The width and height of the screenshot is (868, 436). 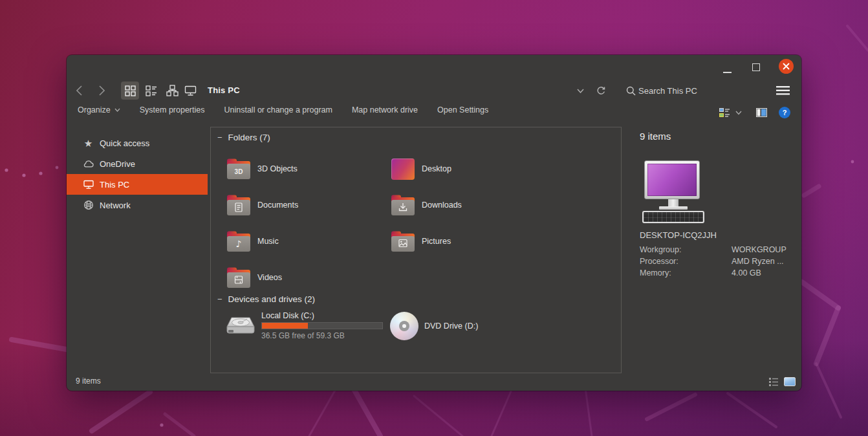 What do you see at coordinates (278, 205) in the screenshot?
I see `folder-label: Documents` at bounding box center [278, 205].